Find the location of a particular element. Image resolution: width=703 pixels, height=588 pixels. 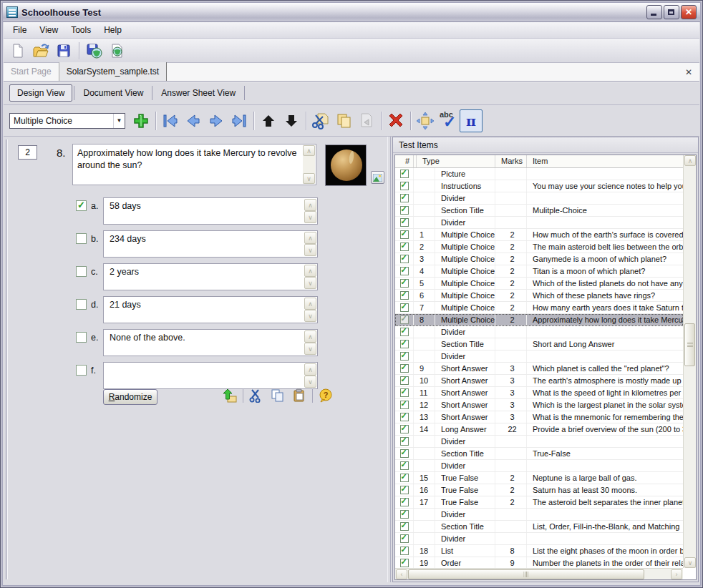

close-button: ✕ is located at coordinates (689, 12).